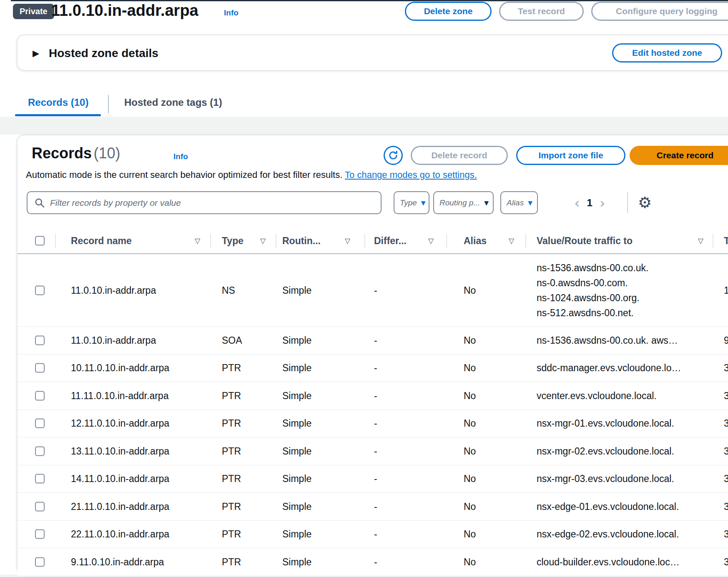  Describe the element at coordinates (181, 157) in the screenshot. I see `records-info-link: Info` at that location.